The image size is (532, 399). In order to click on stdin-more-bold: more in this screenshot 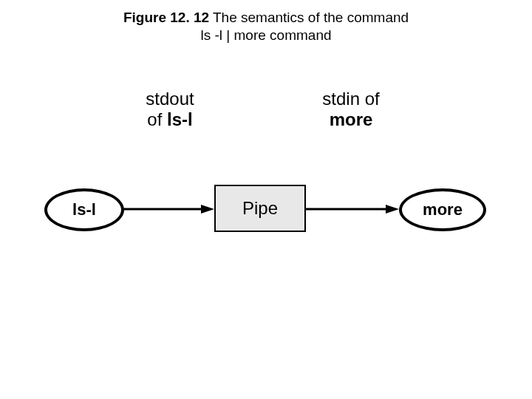, I will do `click(351, 120)`.